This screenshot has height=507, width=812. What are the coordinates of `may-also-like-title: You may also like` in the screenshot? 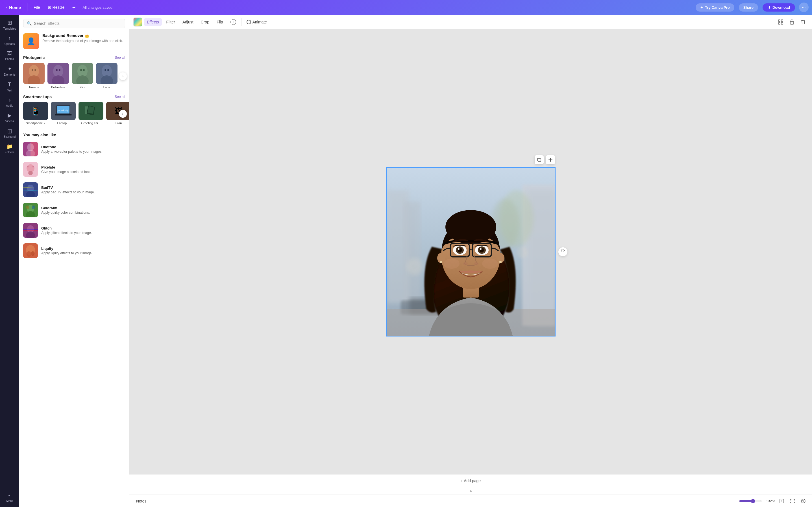 It's located at (40, 135).